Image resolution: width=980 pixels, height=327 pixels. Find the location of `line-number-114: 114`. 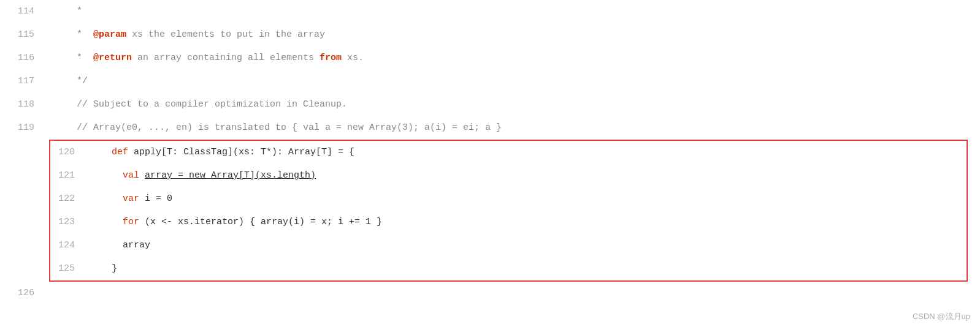

line-number-114: 114 is located at coordinates (25, 12).